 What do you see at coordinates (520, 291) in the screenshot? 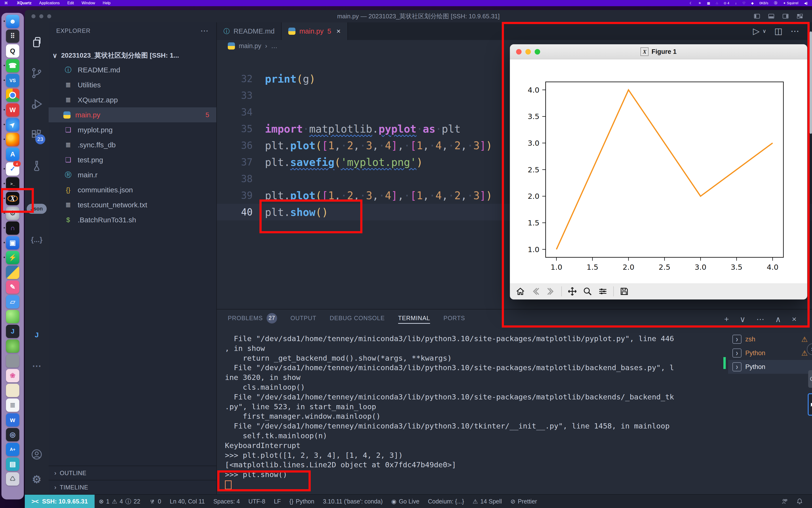
I see `home-icon` at bounding box center [520, 291].